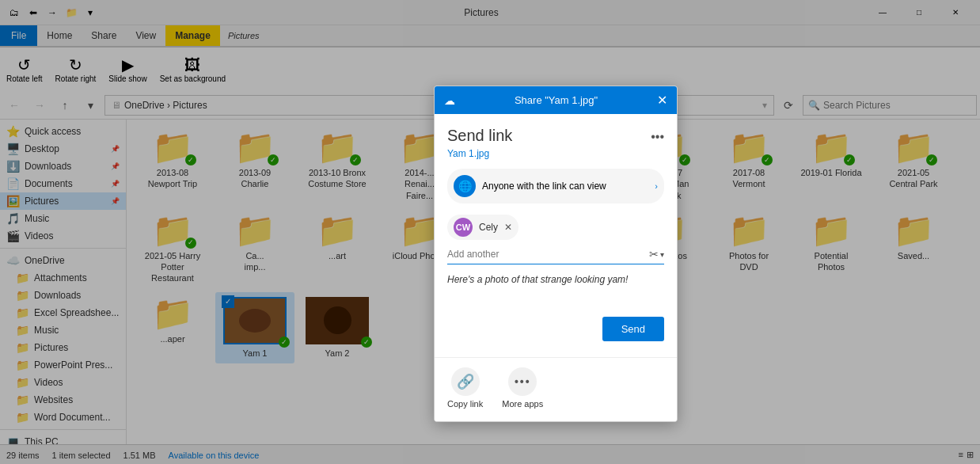 The image size is (980, 464). What do you see at coordinates (63, 149) in the screenshot?
I see `sidebar-item-desktop: 🖥️ Desktop 📌` at bounding box center [63, 149].